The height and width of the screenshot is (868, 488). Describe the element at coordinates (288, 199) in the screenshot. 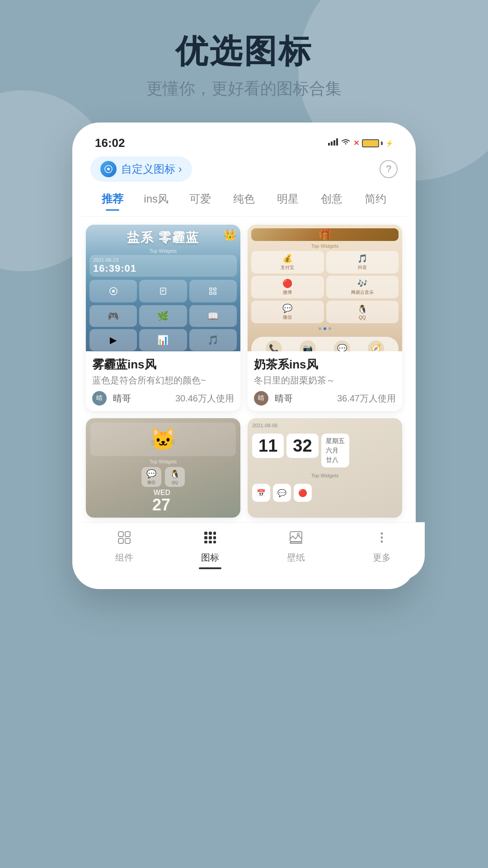

I see `tab-star: 明星` at that location.